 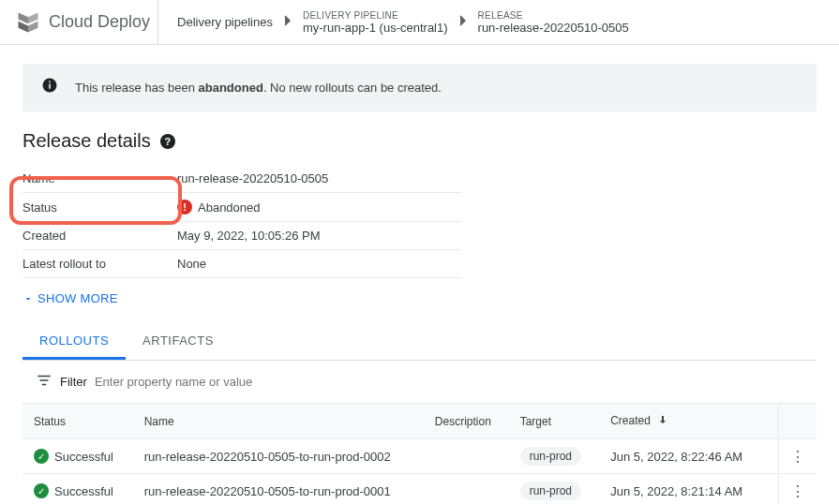 What do you see at coordinates (229, 208) in the screenshot?
I see `status-value: Abandoned` at bounding box center [229, 208].